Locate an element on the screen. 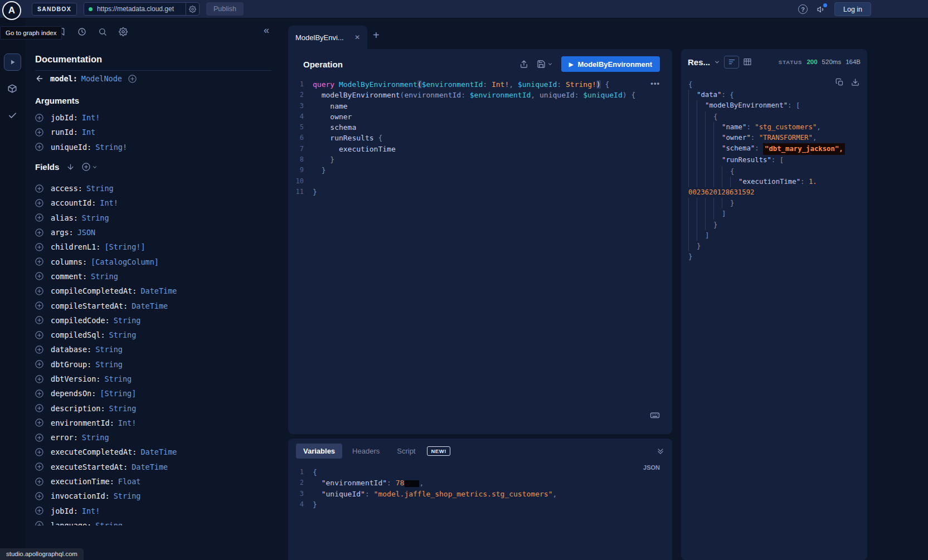 This screenshot has width=928, height=560. sort-fields-icon is located at coordinates (70, 167).